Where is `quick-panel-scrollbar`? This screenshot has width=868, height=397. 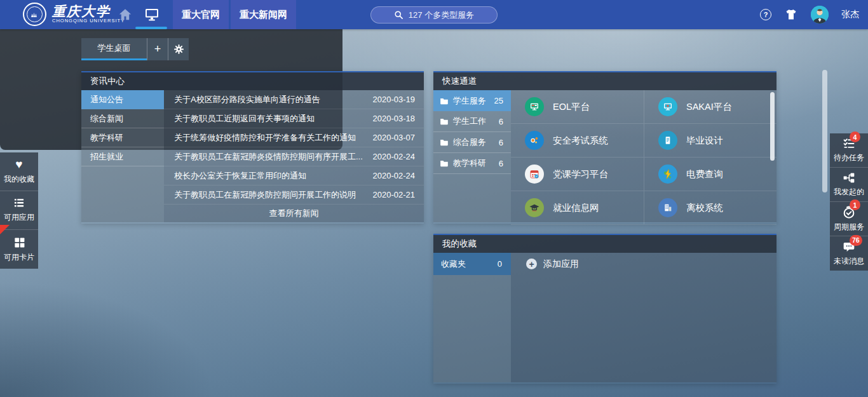 quick-panel-scrollbar is located at coordinates (773, 126).